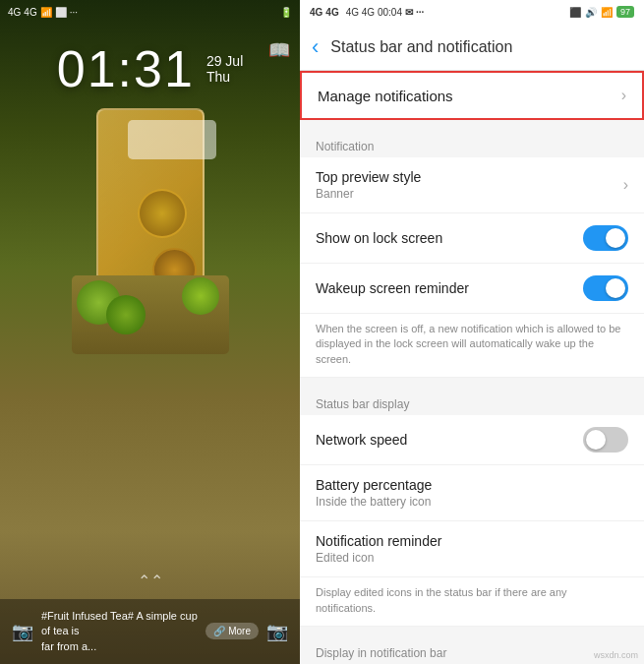  Describe the element at coordinates (472, 12) in the screenshot. I see `right-status-bar: 4G 4G 4G 4G 00:04 ✉ ··· ⬛ 🔊 📶 97` at that location.